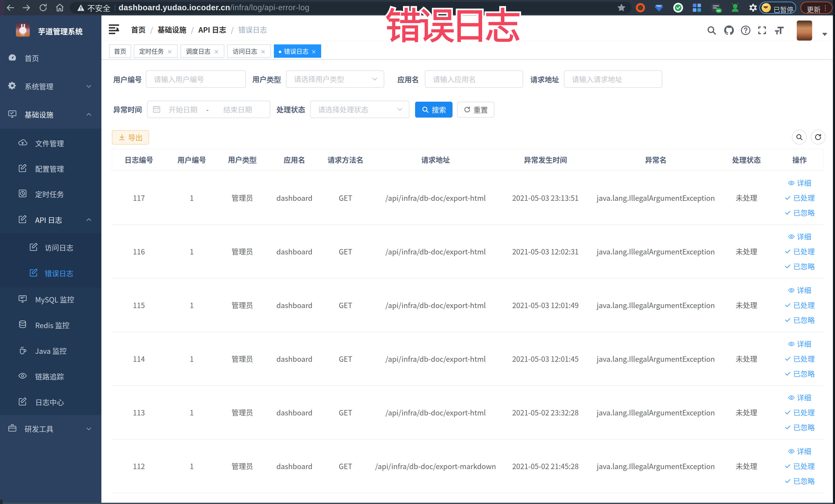  I want to click on svg-text: 错误日志, so click(452, 26).